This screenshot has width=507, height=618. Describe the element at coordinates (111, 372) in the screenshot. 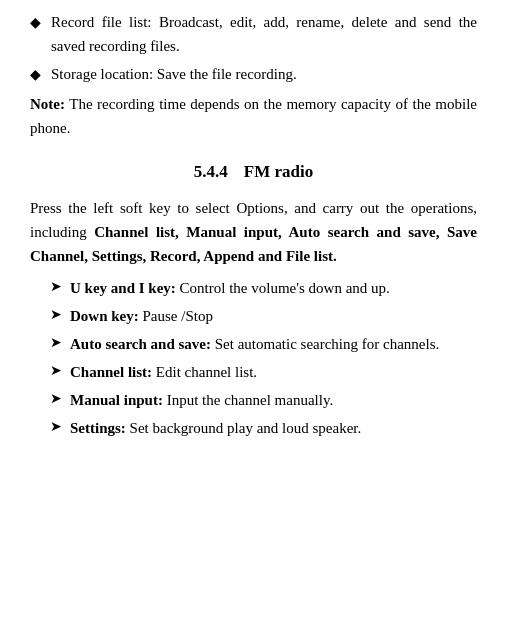

I see `item-label: Channel list:` at that location.